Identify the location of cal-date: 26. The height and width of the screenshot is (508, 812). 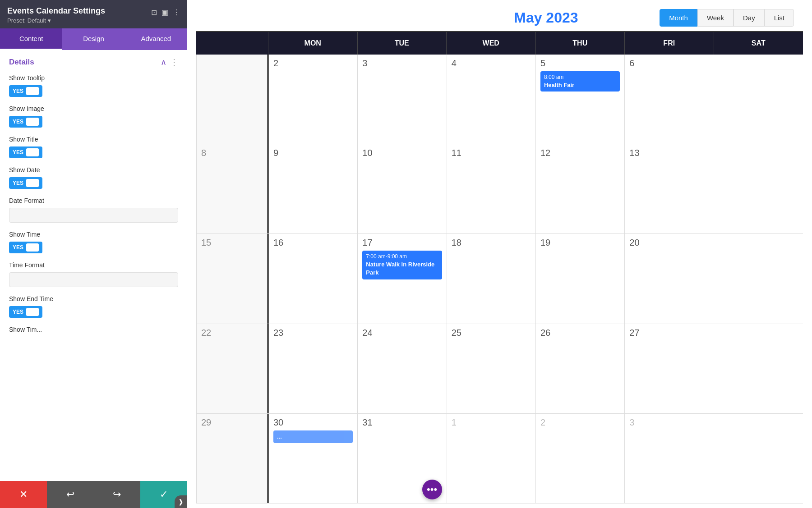
(545, 333).